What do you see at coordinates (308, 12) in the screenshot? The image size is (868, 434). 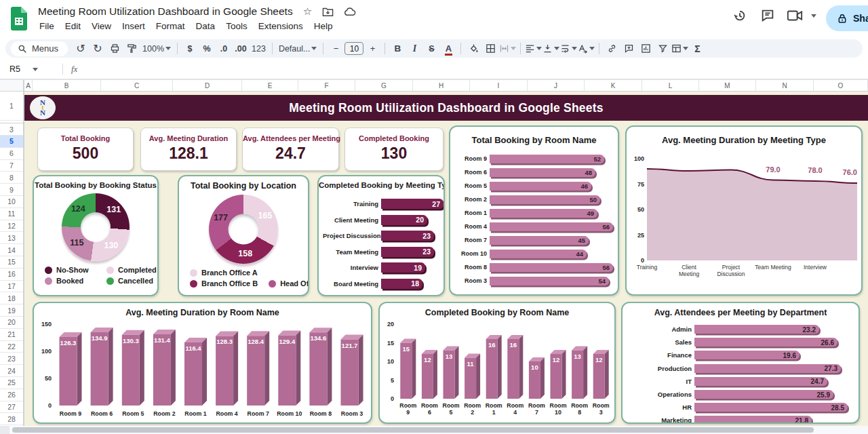 I see `star-icon: ☆` at bounding box center [308, 12].